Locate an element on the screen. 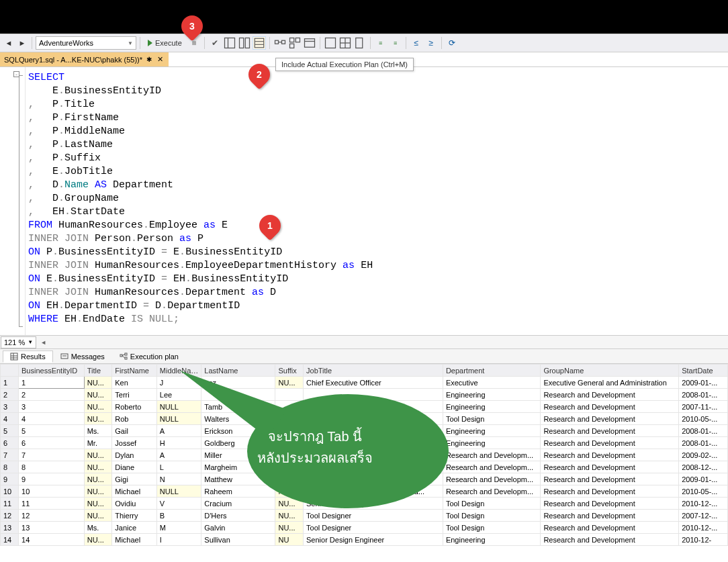  tooltip-execution-plan: Include Actual Execution Plan (Ctrl+M) is located at coordinates (345, 64).